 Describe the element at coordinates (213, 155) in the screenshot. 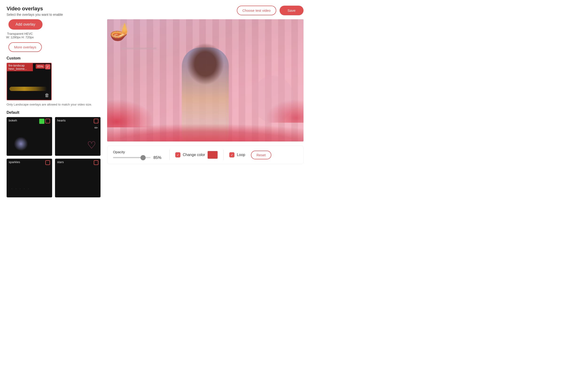

I see `color-swatch` at that location.